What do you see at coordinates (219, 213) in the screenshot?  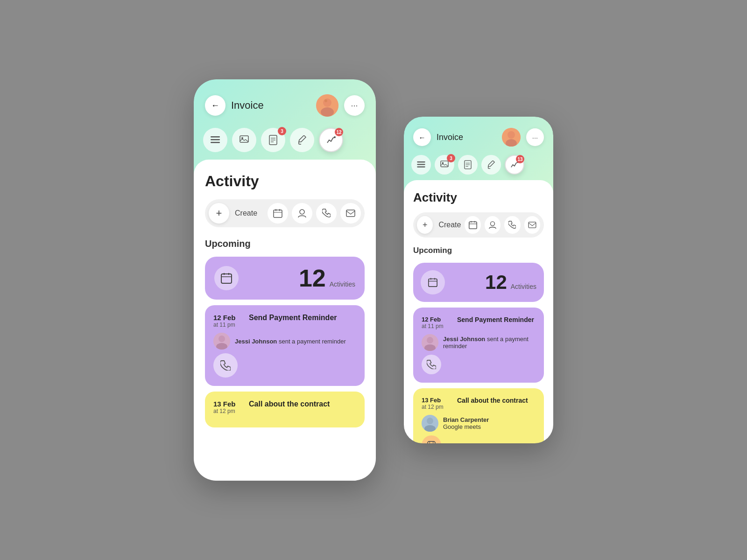 I see `plus-button: +` at bounding box center [219, 213].